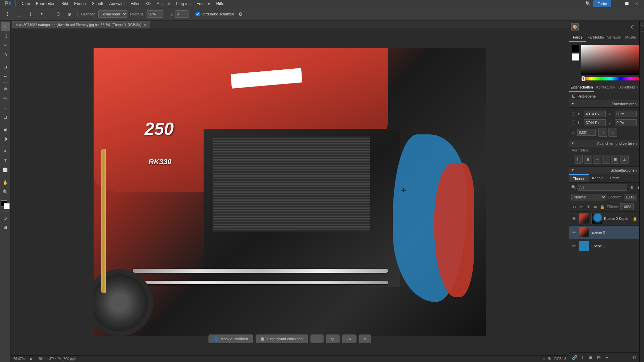  What do you see at coordinates (5, 117) in the screenshot?
I see `eraser-tool: ◻` at bounding box center [5, 117].